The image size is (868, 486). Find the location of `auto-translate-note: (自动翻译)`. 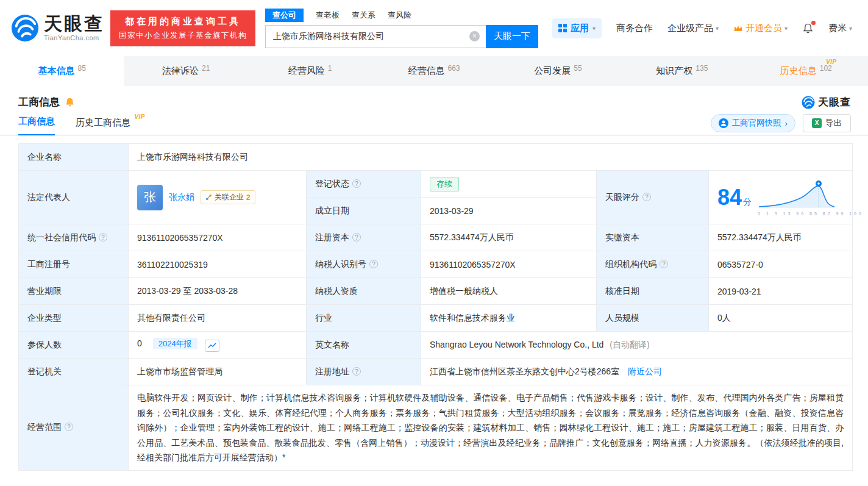

auto-translate-note: (自动翻译) is located at coordinates (629, 345).